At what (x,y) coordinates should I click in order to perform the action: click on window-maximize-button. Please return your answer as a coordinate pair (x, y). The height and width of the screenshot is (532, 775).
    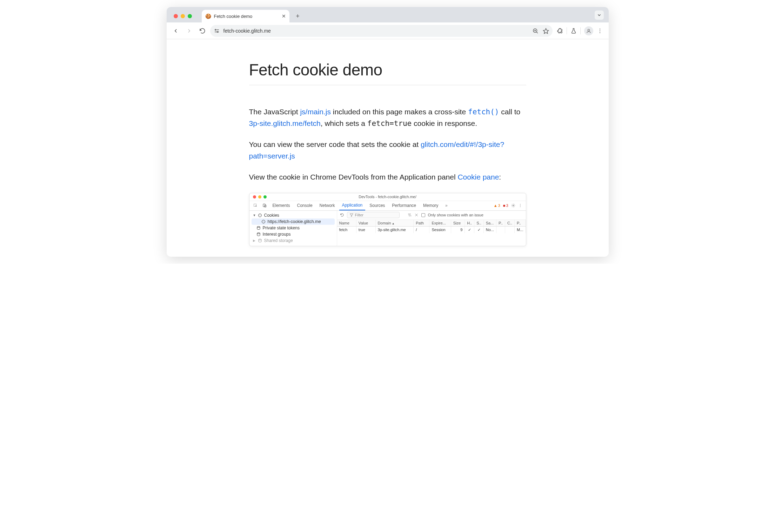
    Looking at the image, I should click on (190, 16).